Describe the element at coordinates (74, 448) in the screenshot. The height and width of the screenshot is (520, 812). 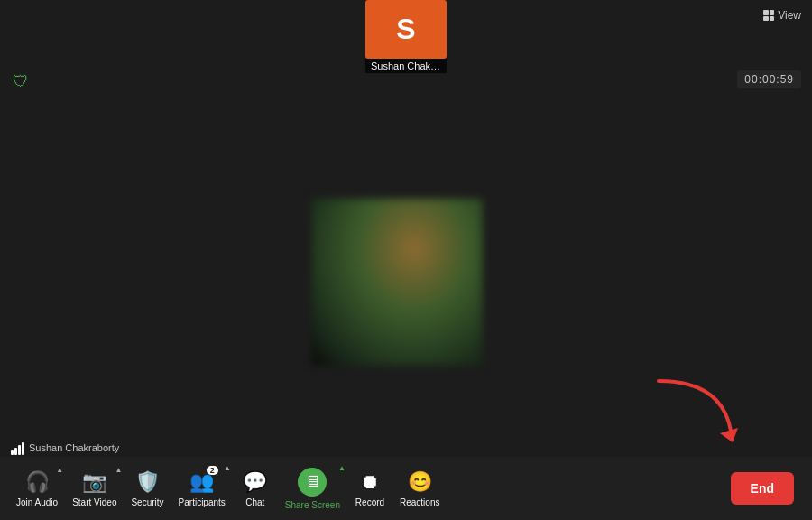
I see `username-label: Sushan Chakraborty` at that location.